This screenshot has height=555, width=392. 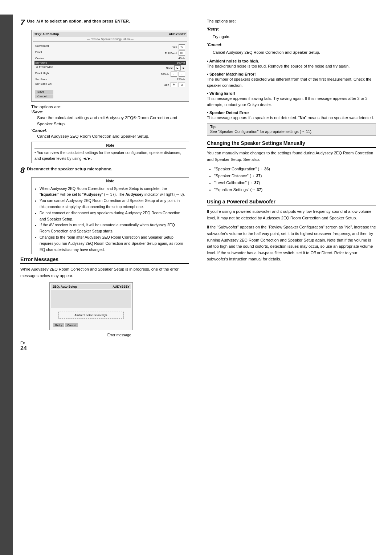 What do you see at coordinates (291, 215) in the screenshot?
I see `subwoofer-body1: If you're using a powered subwoofer and …` at bounding box center [291, 215].